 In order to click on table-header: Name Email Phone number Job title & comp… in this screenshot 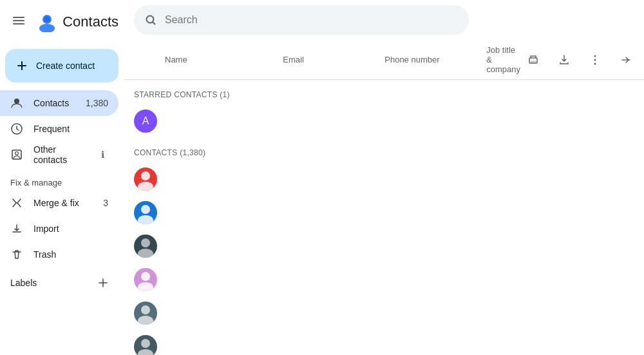, I will do `click(384, 60)`.